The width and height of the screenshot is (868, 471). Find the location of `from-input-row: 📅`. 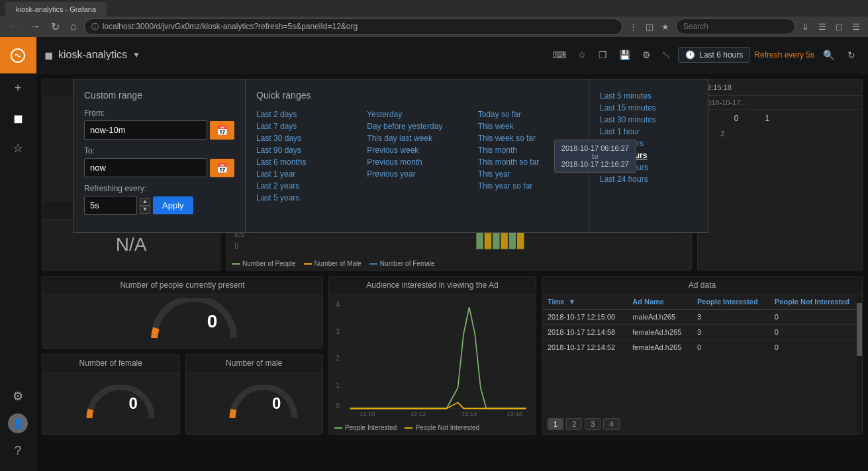

from-input-row: 📅 is located at coordinates (159, 130).